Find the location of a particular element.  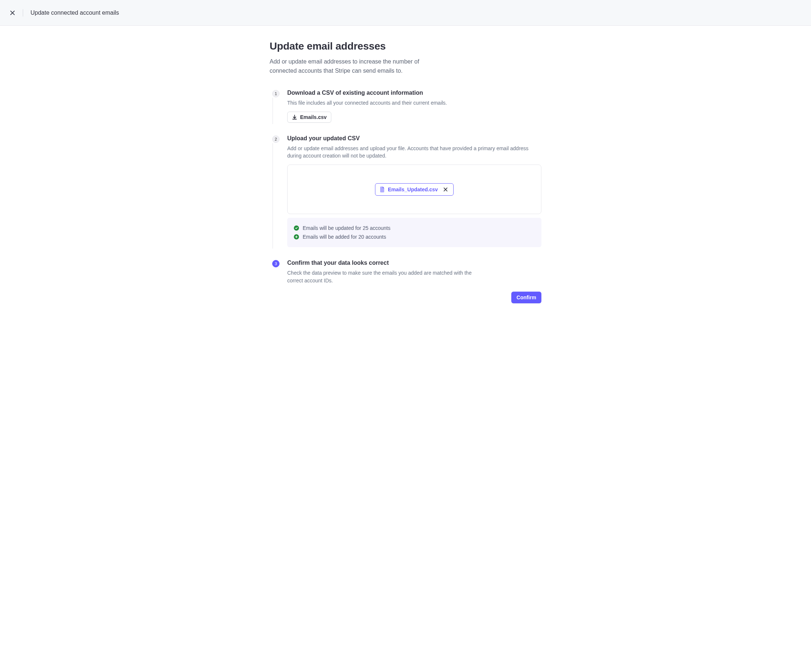

step-title: Upload your updated CSV is located at coordinates (414, 138).